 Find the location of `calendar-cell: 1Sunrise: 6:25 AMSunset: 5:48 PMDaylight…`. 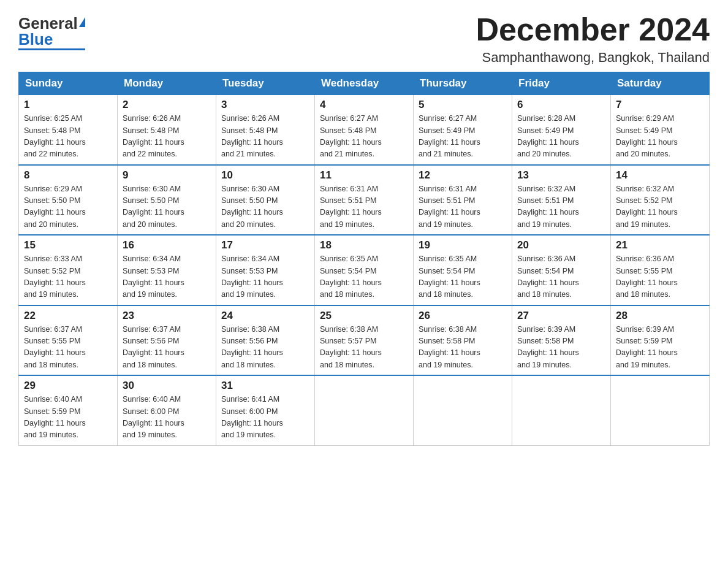

calendar-cell: 1Sunrise: 6:25 AMSunset: 5:48 PMDaylight… is located at coordinates (69, 130).